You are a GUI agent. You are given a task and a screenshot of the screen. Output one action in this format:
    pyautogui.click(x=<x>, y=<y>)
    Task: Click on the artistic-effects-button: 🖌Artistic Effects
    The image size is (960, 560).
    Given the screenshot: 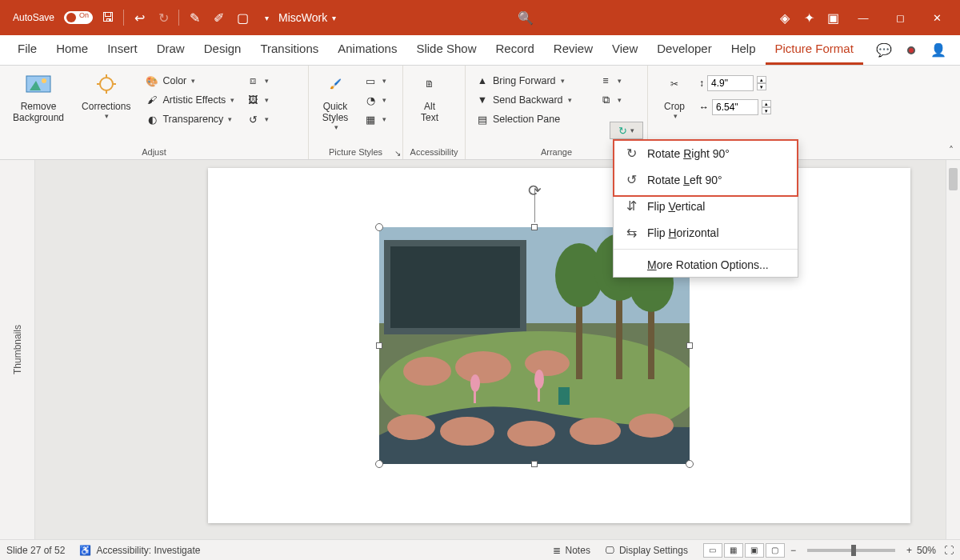 What is the action you would take?
    pyautogui.click(x=190, y=100)
    